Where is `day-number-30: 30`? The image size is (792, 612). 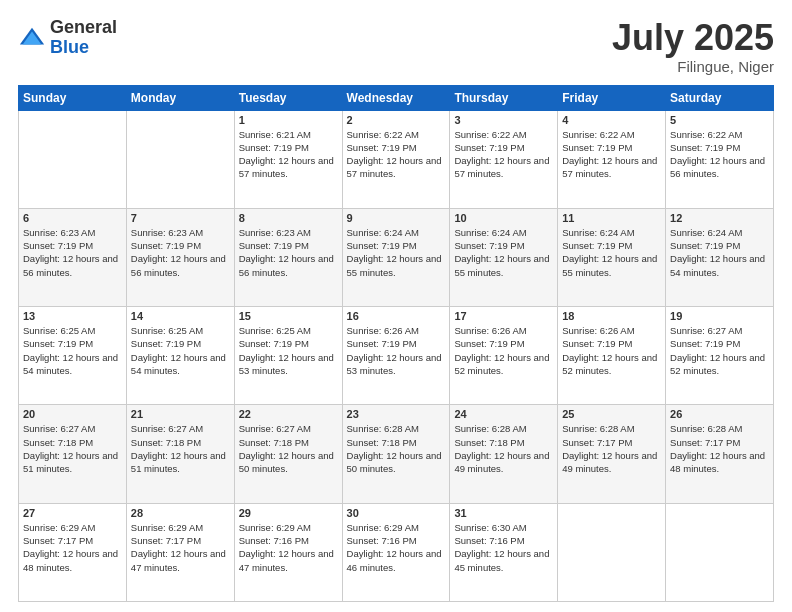
day-number-30: 30 is located at coordinates (396, 513).